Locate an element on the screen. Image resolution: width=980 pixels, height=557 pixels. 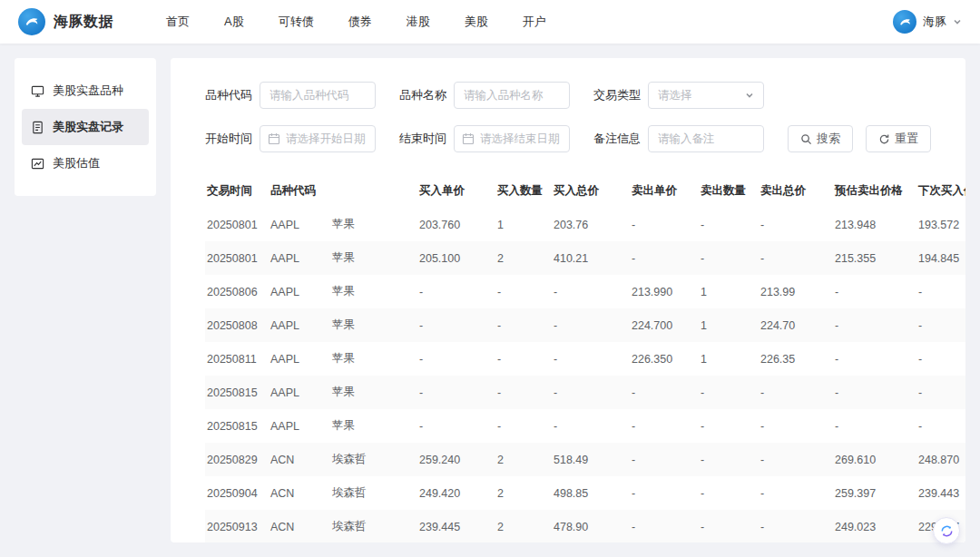
nav-item-6: 开户 is located at coordinates (534, 22).